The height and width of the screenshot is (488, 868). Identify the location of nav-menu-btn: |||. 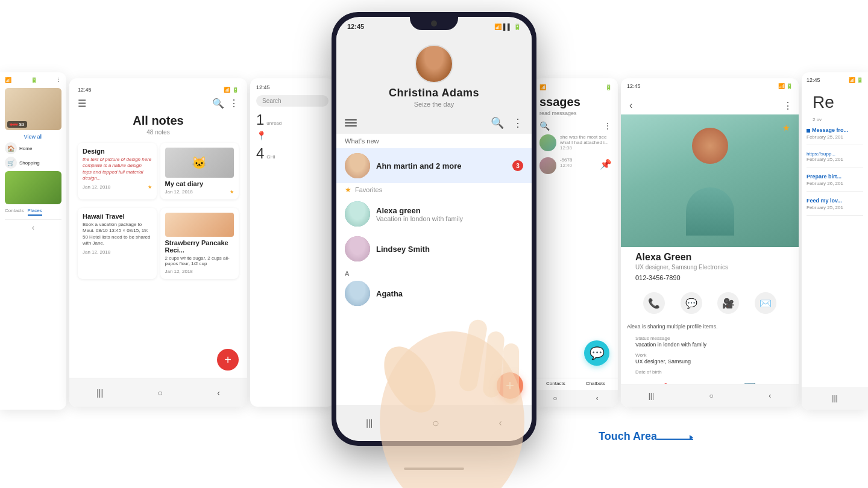
(369, 423).